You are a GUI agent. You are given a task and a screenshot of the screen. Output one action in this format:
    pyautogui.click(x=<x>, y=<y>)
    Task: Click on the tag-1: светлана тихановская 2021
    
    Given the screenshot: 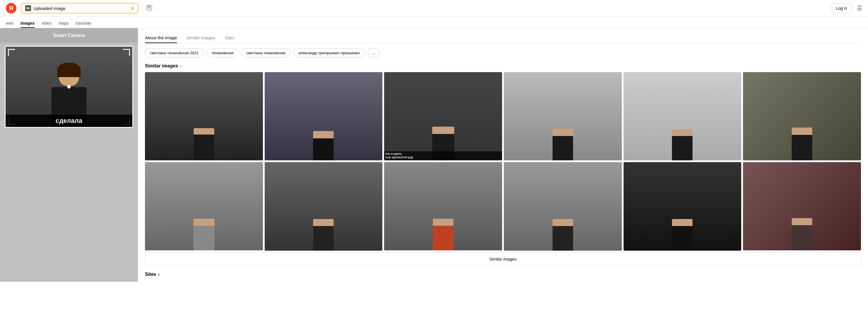 What is the action you would take?
    pyautogui.click(x=174, y=53)
    